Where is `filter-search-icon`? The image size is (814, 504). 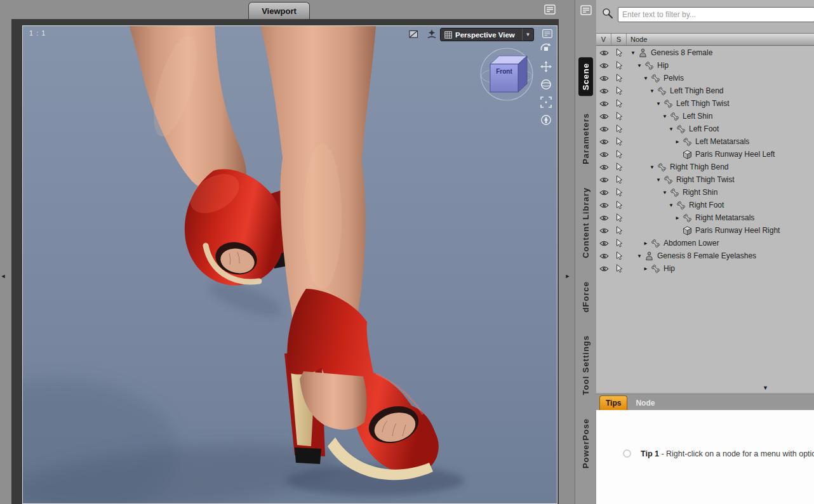 filter-search-icon is located at coordinates (608, 13).